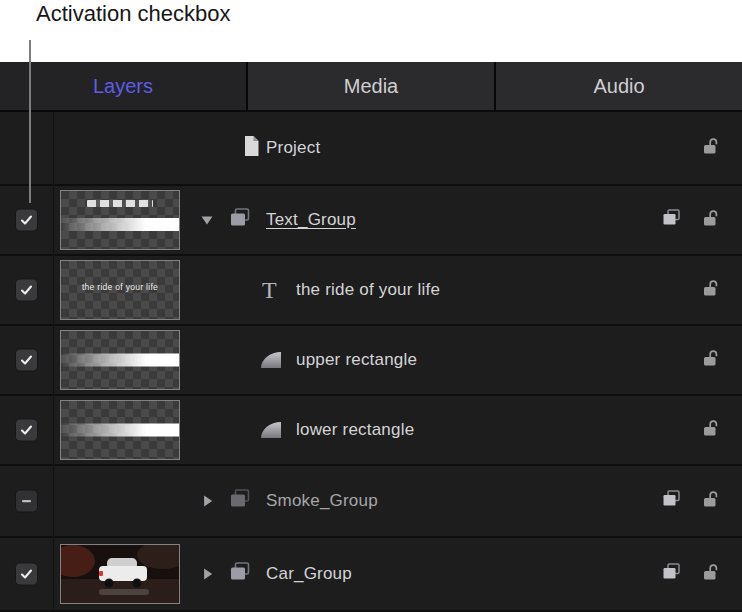 The image size is (742, 612). What do you see at coordinates (54, 362) in the screenshot?
I see `checkbox-column-separator` at bounding box center [54, 362].